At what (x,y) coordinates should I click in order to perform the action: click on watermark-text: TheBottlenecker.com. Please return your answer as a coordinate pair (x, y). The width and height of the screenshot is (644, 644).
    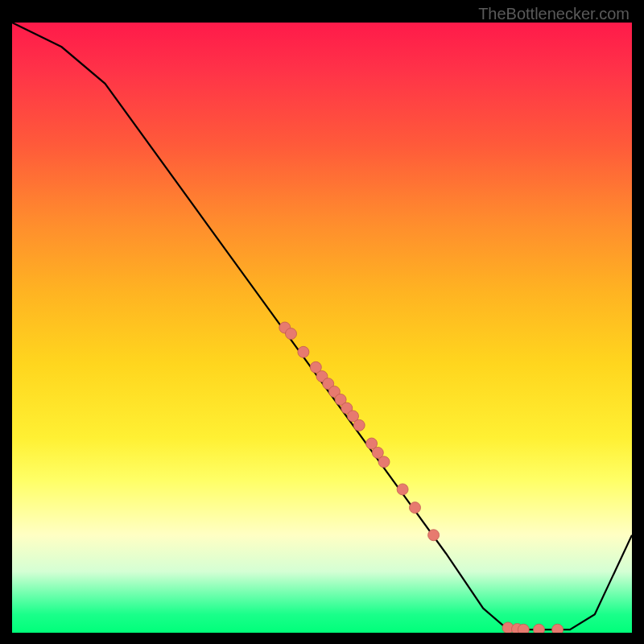
    Looking at the image, I should click on (554, 14).